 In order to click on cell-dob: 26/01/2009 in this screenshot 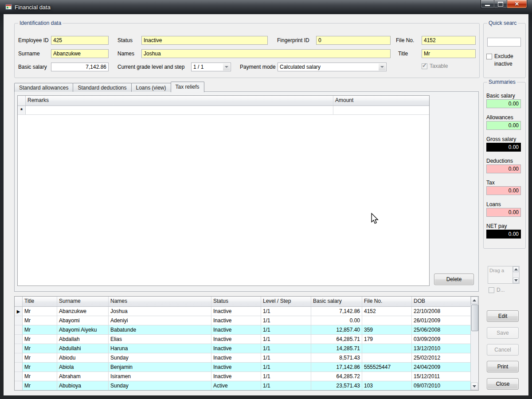, I will do `click(442, 321)`.